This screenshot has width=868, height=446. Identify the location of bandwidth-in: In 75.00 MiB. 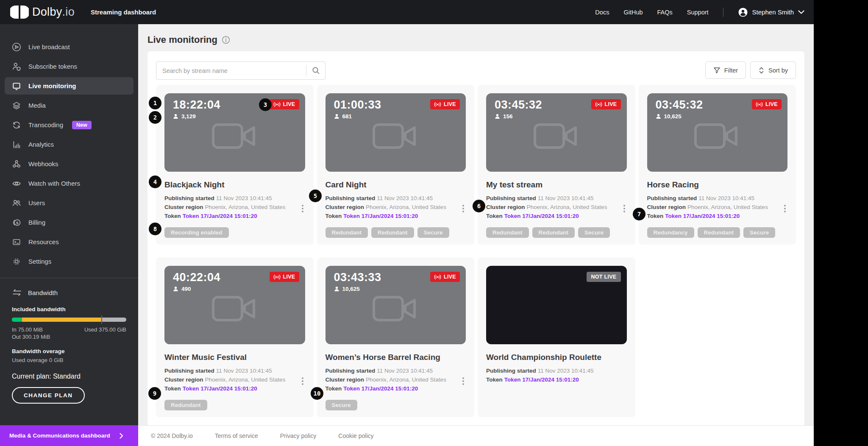
(31, 330).